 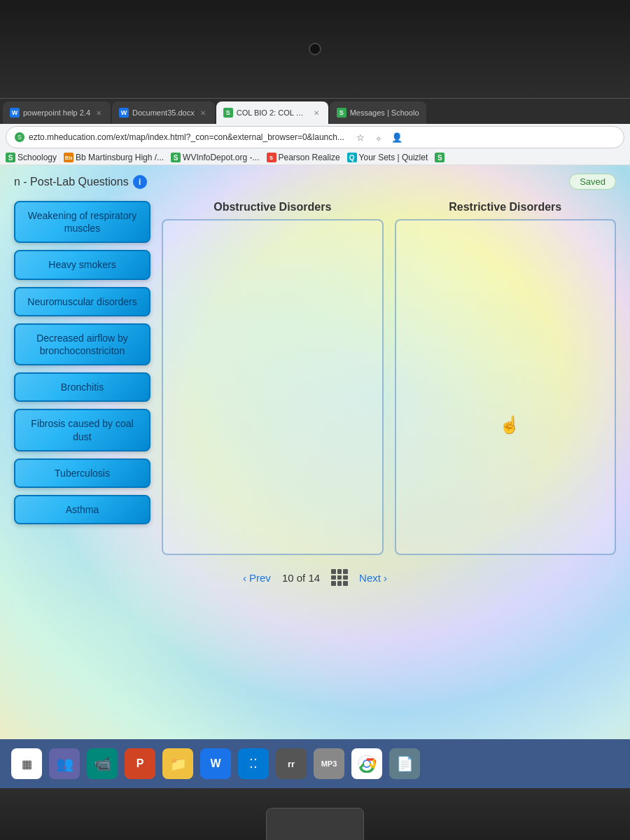 I want to click on bookmark-quizlet-label: Your Sets | Quizlet, so click(x=393, y=158).